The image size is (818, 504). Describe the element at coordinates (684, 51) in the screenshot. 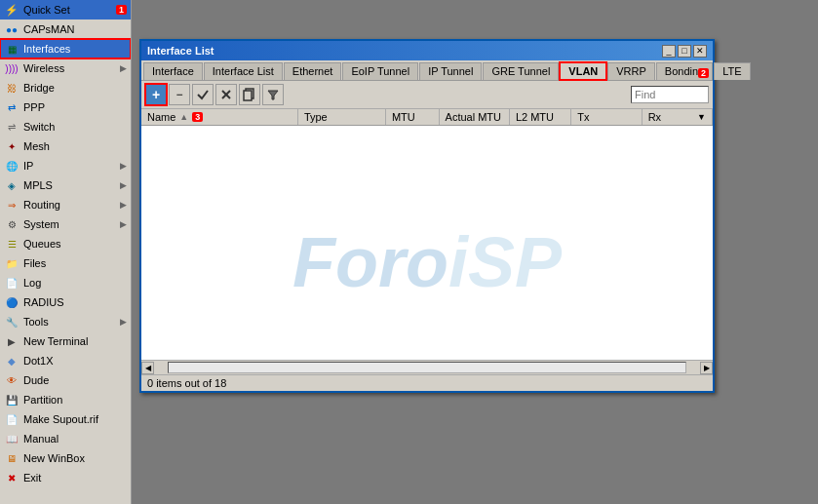

I see `maximize-button: □` at that location.